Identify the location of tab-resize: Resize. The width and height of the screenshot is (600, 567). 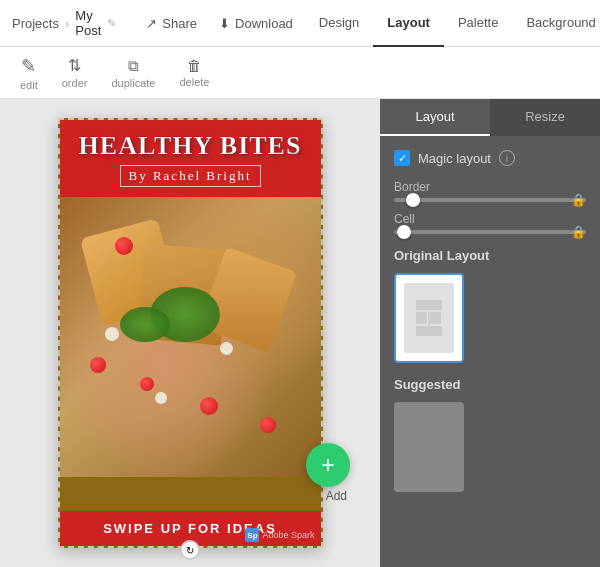
(545, 118).